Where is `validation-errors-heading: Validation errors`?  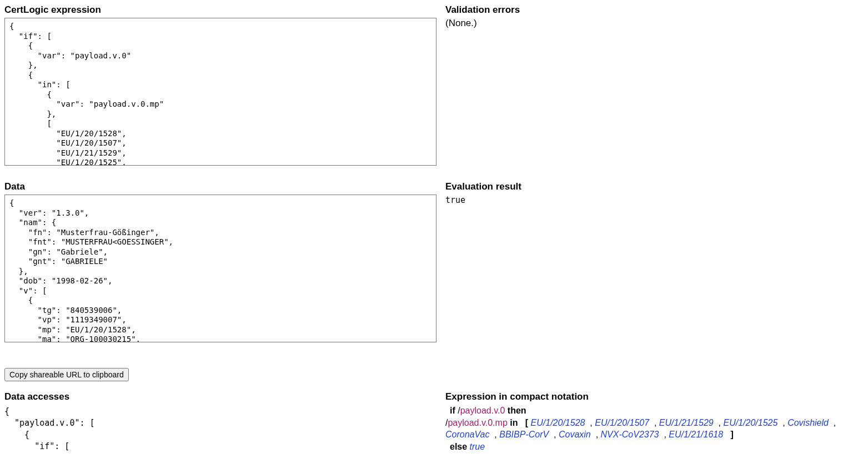
validation-errors-heading: Validation errors is located at coordinates (654, 10).